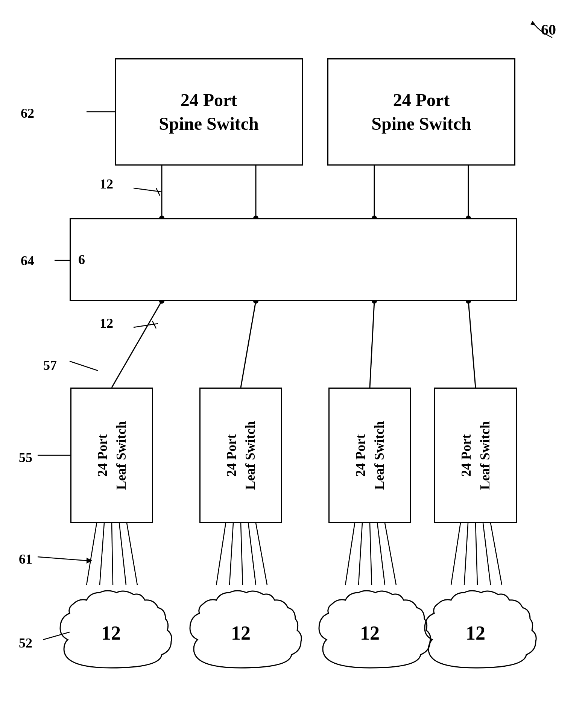 The height and width of the screenshot is (716, 588). What do you see at coordinates (476, 632) in the screenshot?
I see `cloud-4: 12` at bounding box center [476, 632].